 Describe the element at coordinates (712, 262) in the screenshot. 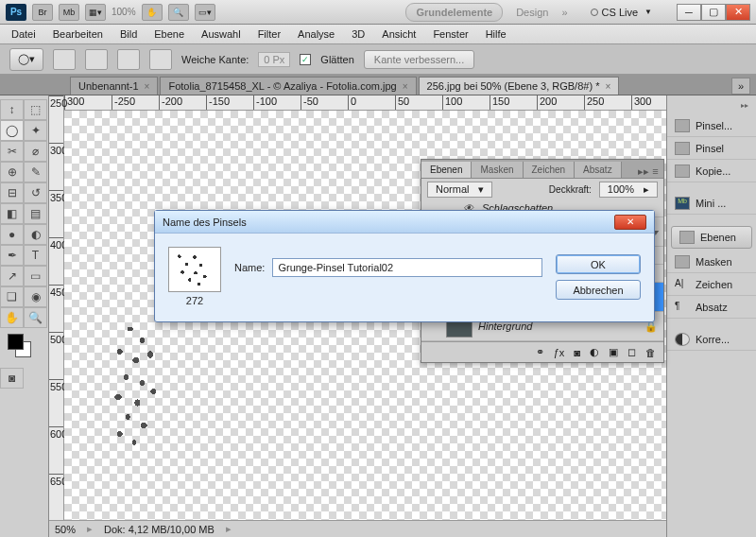

I see `dock-masken: Masken` at that location.